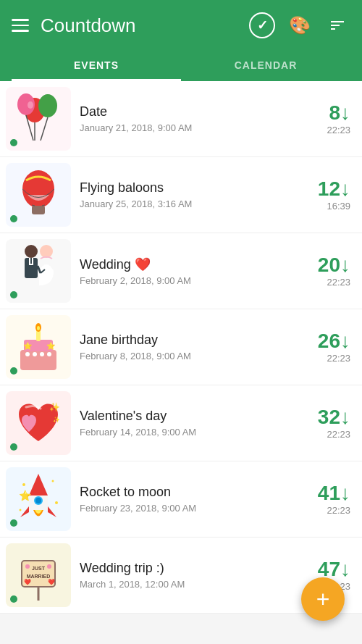 Image resolution: width=362 pixels, height=644 pixels. What do you see at coordinates (198, 493) in the screenshot?
I see `event-name: Rocket to moon` at bounding box center [198, 493].